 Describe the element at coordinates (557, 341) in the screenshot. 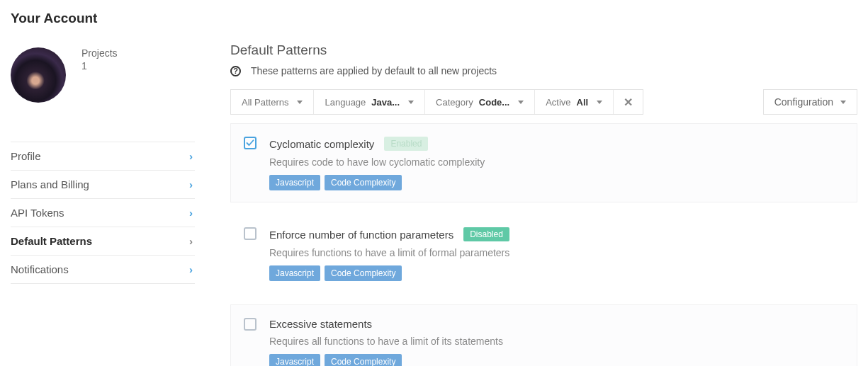

I see `pattern-description: Requires all functions to have a limit o…` at that location.